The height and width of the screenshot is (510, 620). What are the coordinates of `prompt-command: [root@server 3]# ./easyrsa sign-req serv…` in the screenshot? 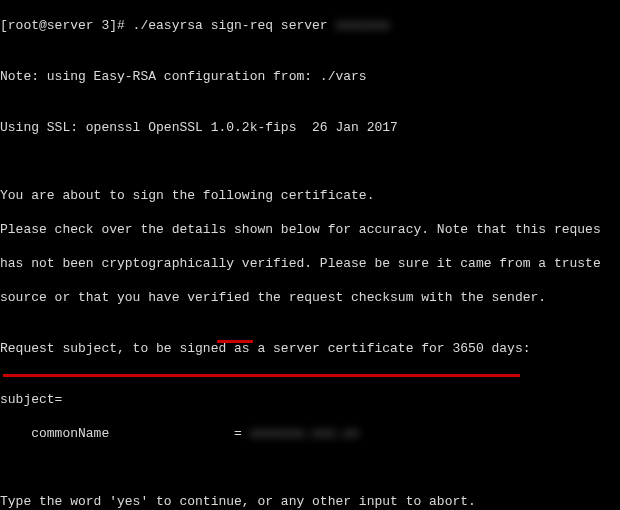 It's located at (168, 26).